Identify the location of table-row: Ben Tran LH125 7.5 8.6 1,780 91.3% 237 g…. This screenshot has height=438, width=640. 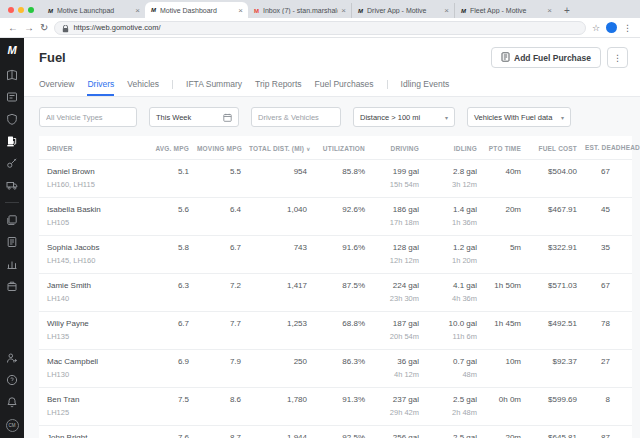
(336, 407).